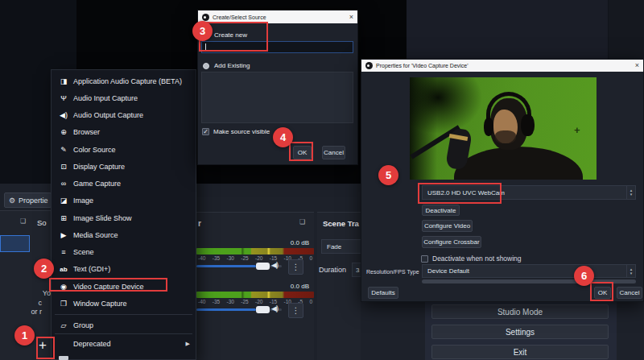 This screenshot has height=360, width=644. Describe the element at coordinates (283, 137) in the screenshot. I see `step-badge-4: 4` at that location.